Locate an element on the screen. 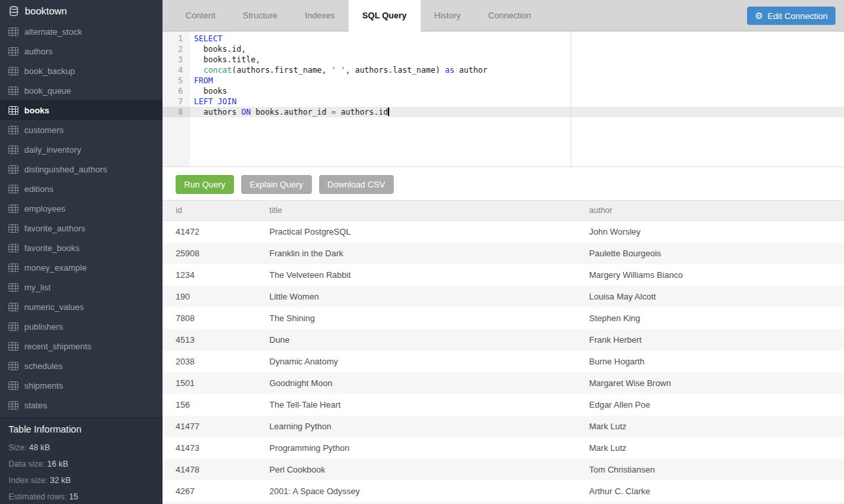 This screenshot has width=844, height=504. info-row-estimated-rows-: Estimated rows: 15 is located at coordinates (81, 497).